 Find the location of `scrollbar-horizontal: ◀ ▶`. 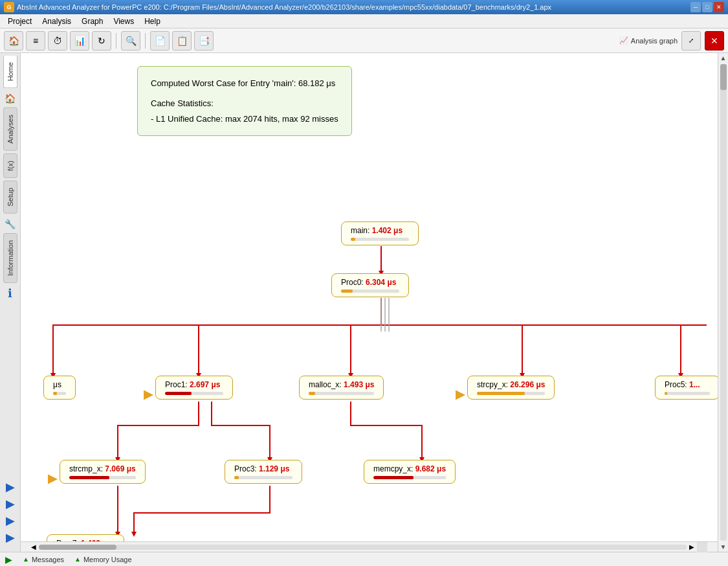

scrollbar-horizontal: ◀ ▶ is located at coordinates (369, 547).